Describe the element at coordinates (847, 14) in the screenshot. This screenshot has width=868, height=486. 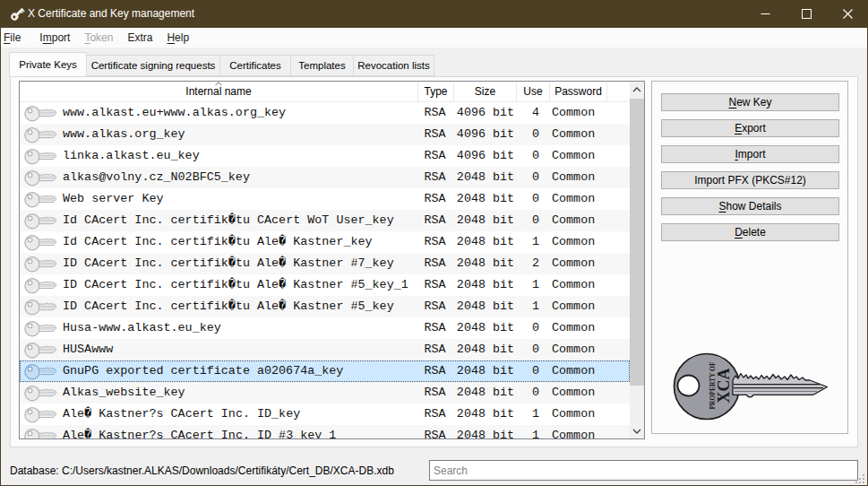
I see `close-button` at that location.